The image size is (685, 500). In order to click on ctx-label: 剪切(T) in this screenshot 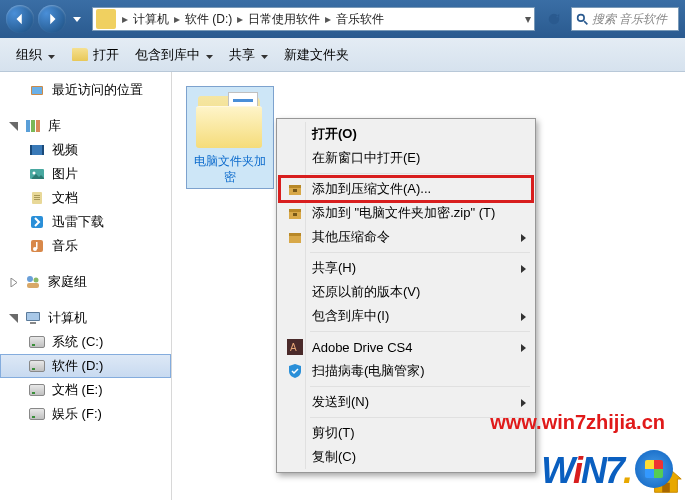, I will do `click(334, 433)`.